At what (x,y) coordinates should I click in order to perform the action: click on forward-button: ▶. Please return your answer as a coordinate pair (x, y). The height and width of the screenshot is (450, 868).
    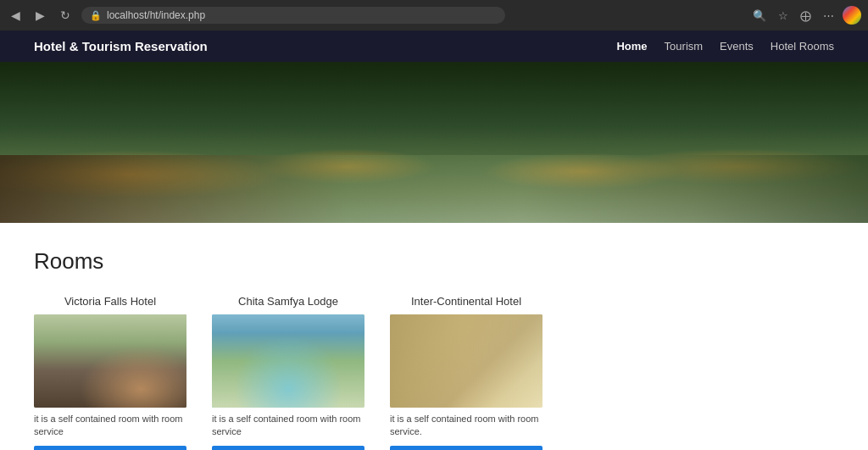
    Looking at the image, I should click on (41, 15).